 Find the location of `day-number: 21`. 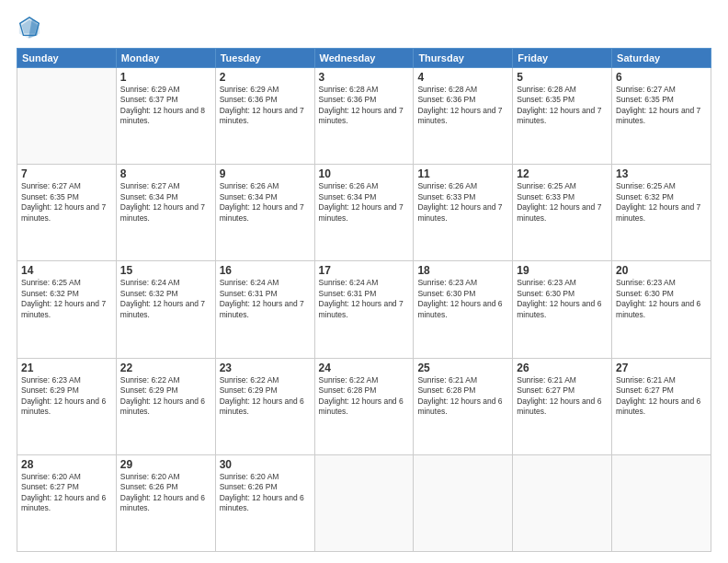

day-number: 21 is located at coordinates (66, 368).